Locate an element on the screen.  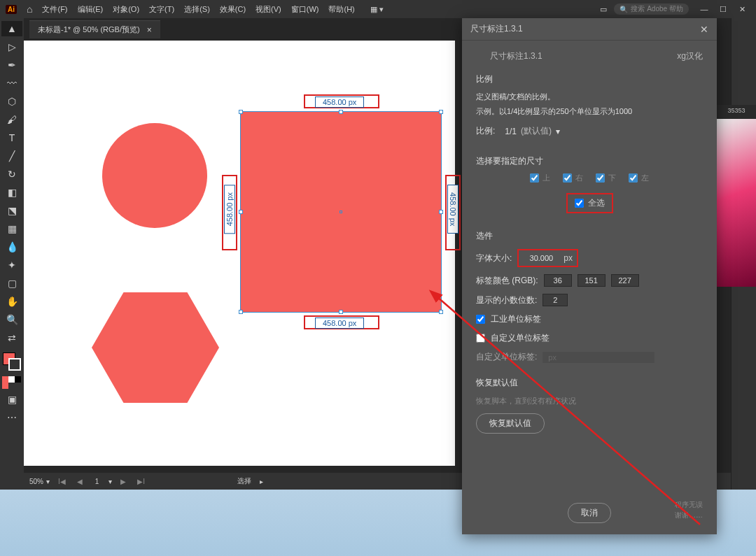
app-logo: Ai is located at coordinates (11, 10).